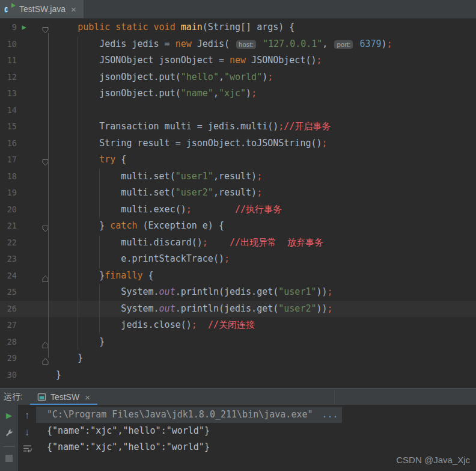 This screenshot has width=476, height=471. What do you see at coordinates (24, 28) in the screenshot?
I see `run-main-gutter-icon: ▶` at bounding box center [24, 28].